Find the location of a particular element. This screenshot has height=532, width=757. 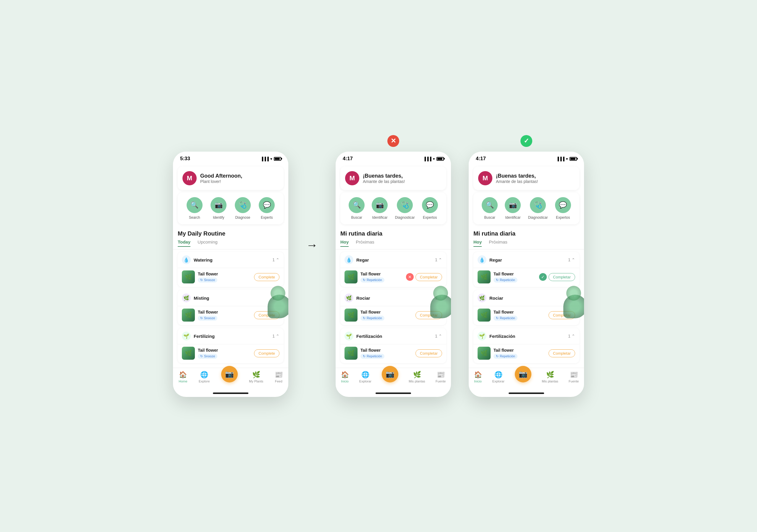

quick-actions: 🔍 Search 📷 Identify 🩺 Diagnose 💬 Experts is located at coordinates (231, 208).